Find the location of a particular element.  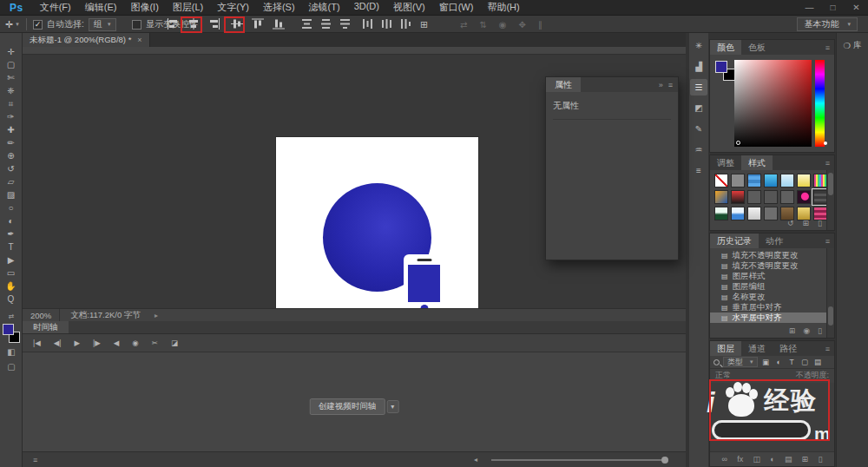

create-video-timeline-button: 创建视频时间轴 is located at coordinates (347, 406).